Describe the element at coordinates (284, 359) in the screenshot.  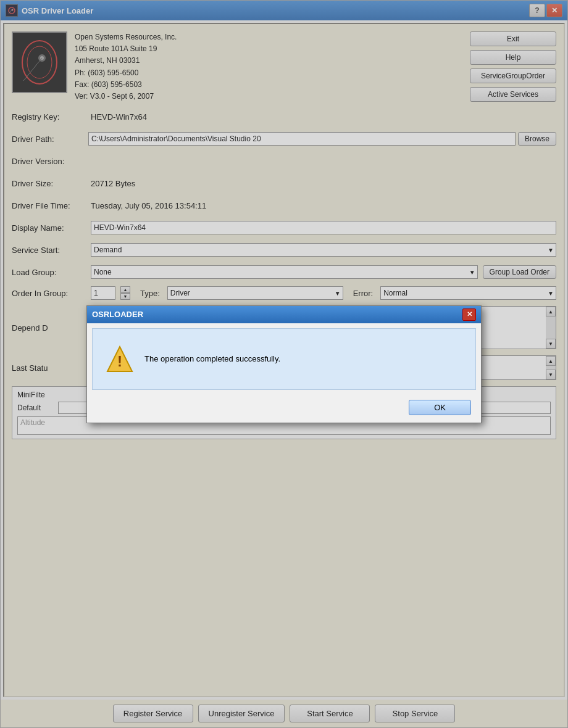
I see `dialog-body: ! The operation completed successfully.` at that location.